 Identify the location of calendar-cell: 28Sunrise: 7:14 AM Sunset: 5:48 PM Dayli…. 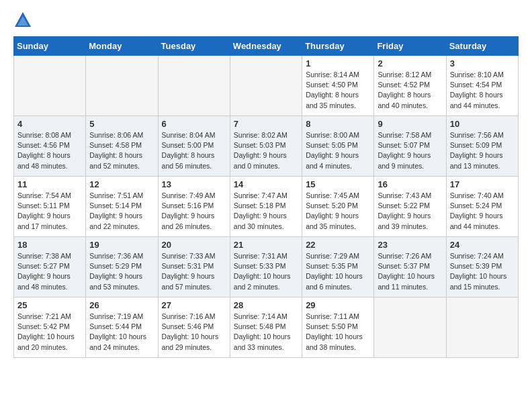
(266, 328).